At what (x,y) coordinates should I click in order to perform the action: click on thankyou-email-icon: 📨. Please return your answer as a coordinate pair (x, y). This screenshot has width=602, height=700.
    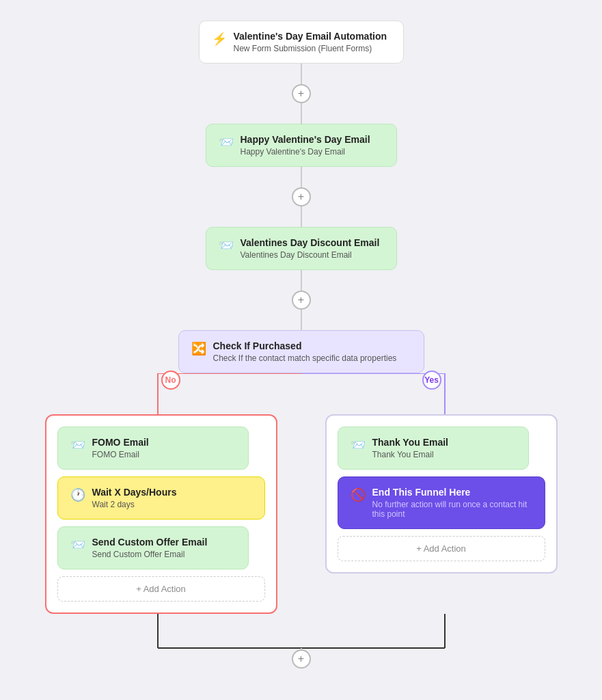
    Looking at the image, I should click on (358, 445).